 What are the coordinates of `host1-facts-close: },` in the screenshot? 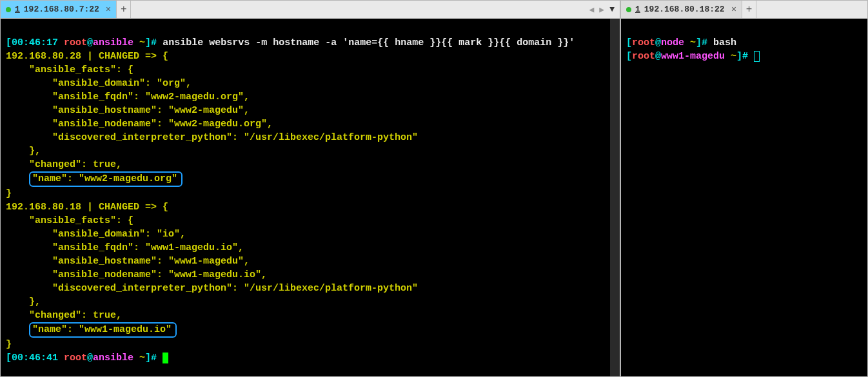 It's located at (23, 151).